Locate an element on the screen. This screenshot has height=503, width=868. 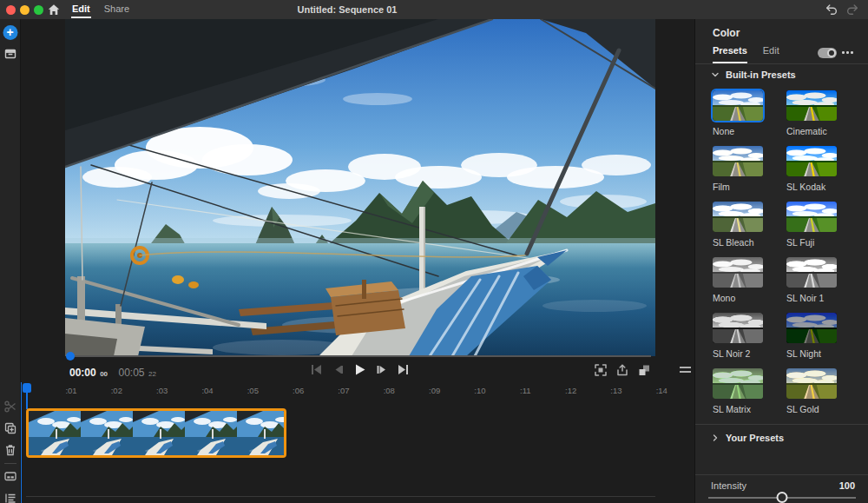
panel-options-button is located at coordinates (847, 52).